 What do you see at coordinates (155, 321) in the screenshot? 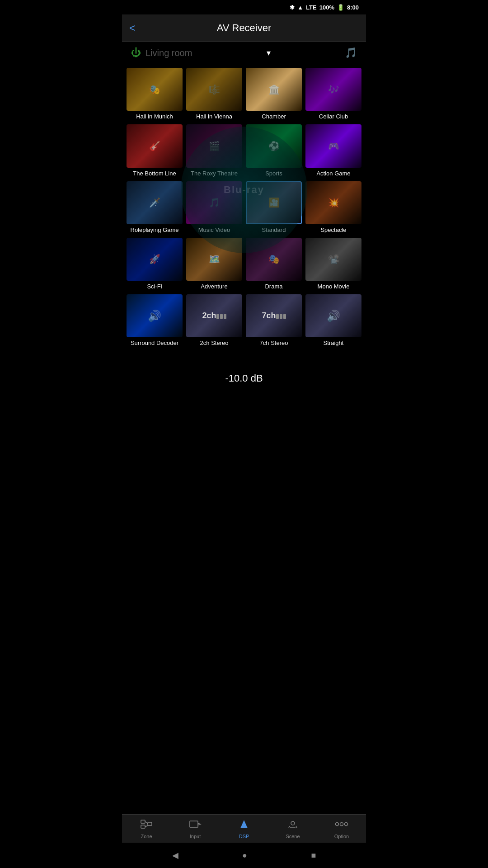
I see `grid-item-surround-decoder: 🔊Surround Decoder` at bounding box center [155, 321].